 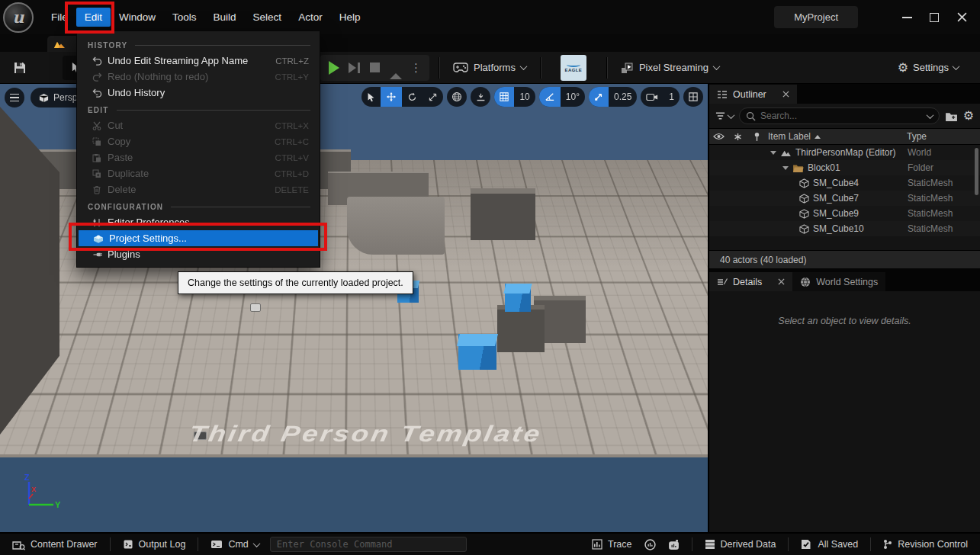 What do you see at coordinates (504, 97) in the screenshot?
I see `grid-snap-button` at bounding box center [504, 97].